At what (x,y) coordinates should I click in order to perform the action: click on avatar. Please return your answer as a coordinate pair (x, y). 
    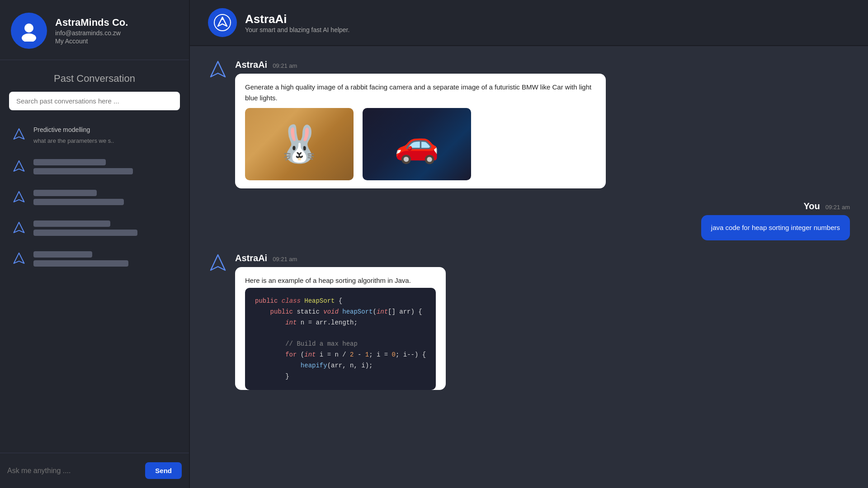
    Looking at the image, I should click on (29, 31).